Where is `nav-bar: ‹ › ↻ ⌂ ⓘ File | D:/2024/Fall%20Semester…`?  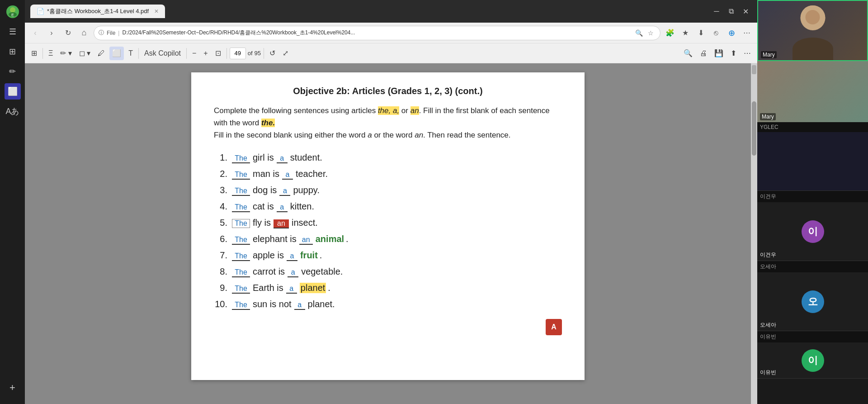 nav-bar: ‹ › ↻ ⌂ ⓘ File | D:/2024/Fall%20Semester… is located at coordinates (391, 33).